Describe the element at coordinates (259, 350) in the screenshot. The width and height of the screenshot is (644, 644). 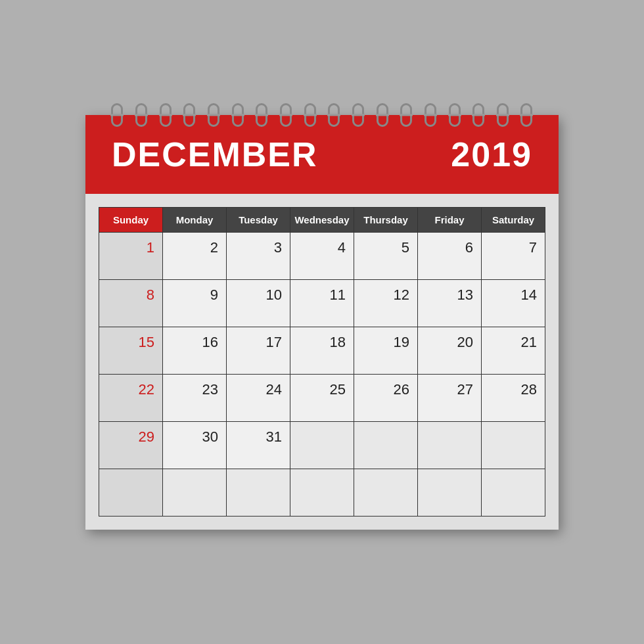
I see `calendar-day-cell: 17` at that location.